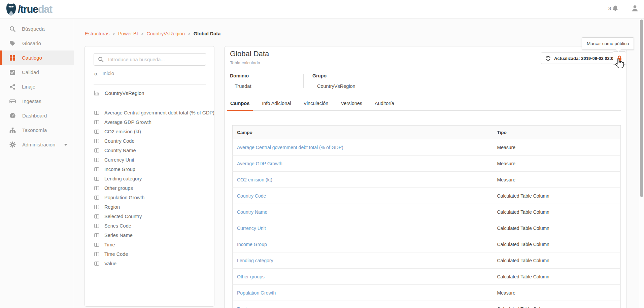 Image resolution: width=644 pixels, height=308 pixels. What do you see at coordinates (13, 116) in the screenshot?
I see `gauge-icon` at bounding box center [13, 116].